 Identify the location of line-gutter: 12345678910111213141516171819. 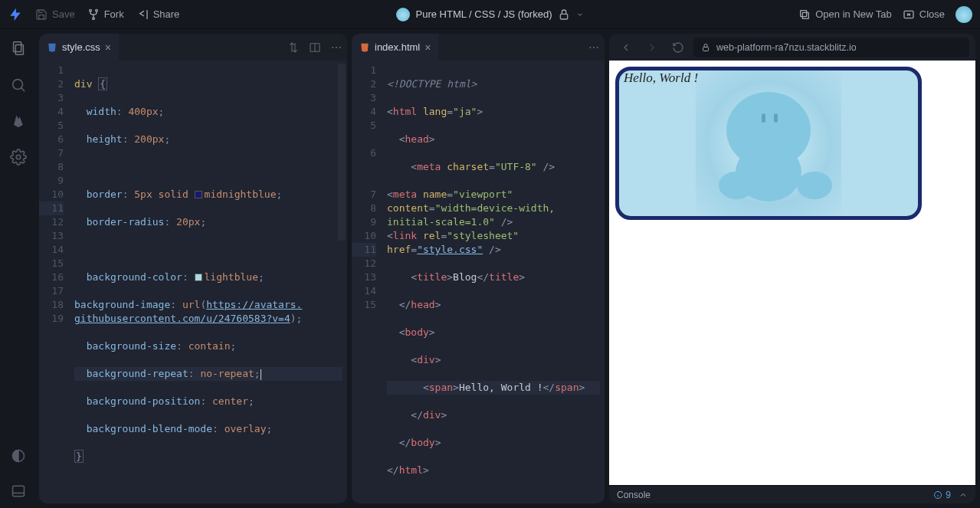
(56, 282).